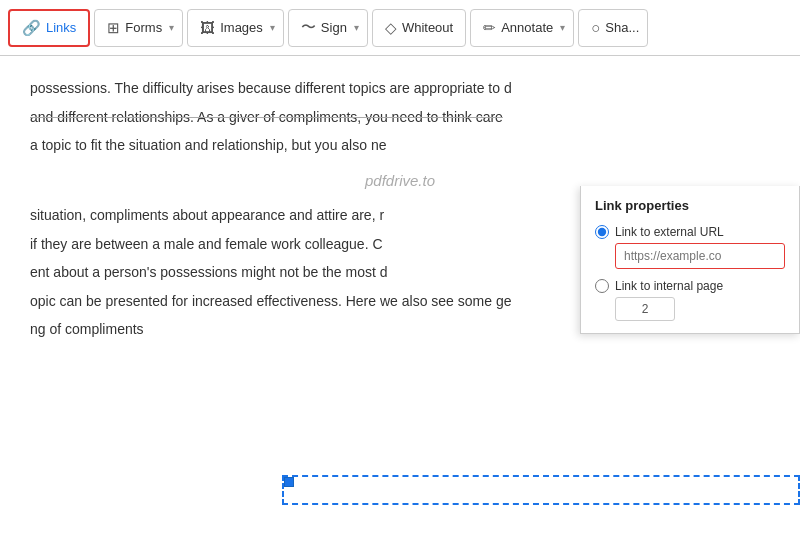  What do you see at coordinates (669, 286) in the screenshot?
I see `internal-page-text: Link to internal page` at bounding box center [669, 286].